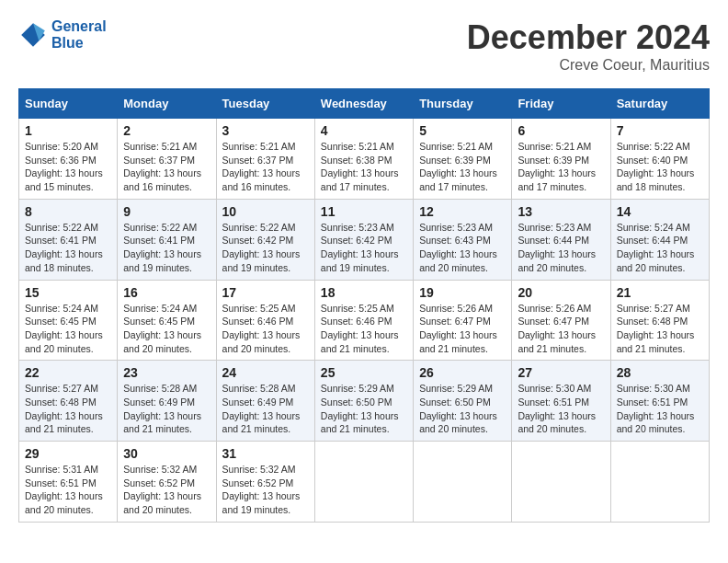  Describe the element at coordinates (660, 401) in the screenshot. I see `calendar-cell: 28Sunrise: 5:30 AM Sunset: 6:51 PM Dayli…` at that location.